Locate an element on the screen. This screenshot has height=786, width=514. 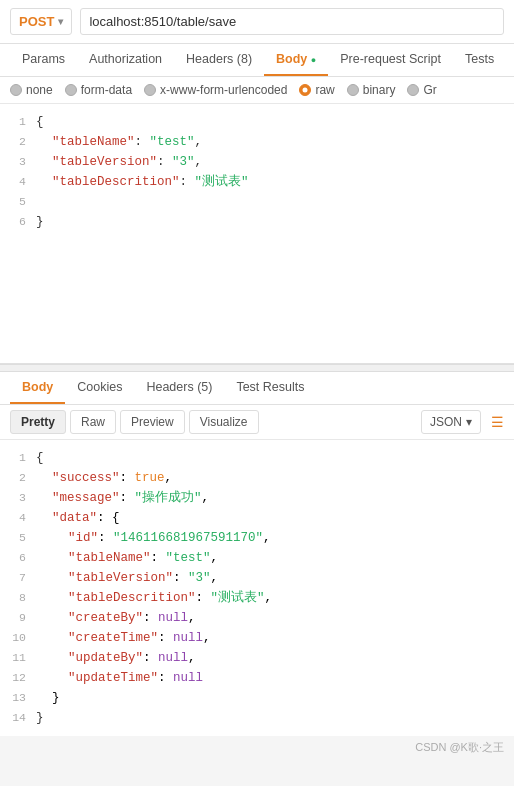
format-pretty: Pretty is located at coordinates (38, 422).